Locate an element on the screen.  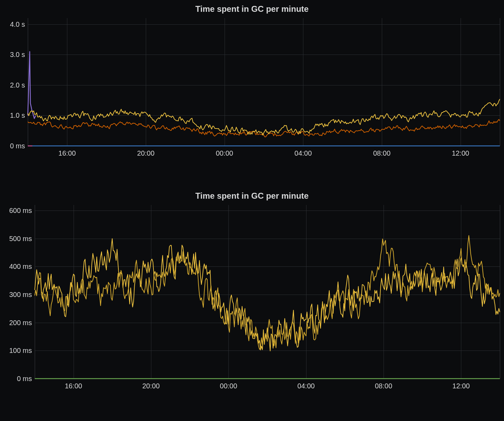
y-tick-label: 200 ms is located at coordinates (22, 322).